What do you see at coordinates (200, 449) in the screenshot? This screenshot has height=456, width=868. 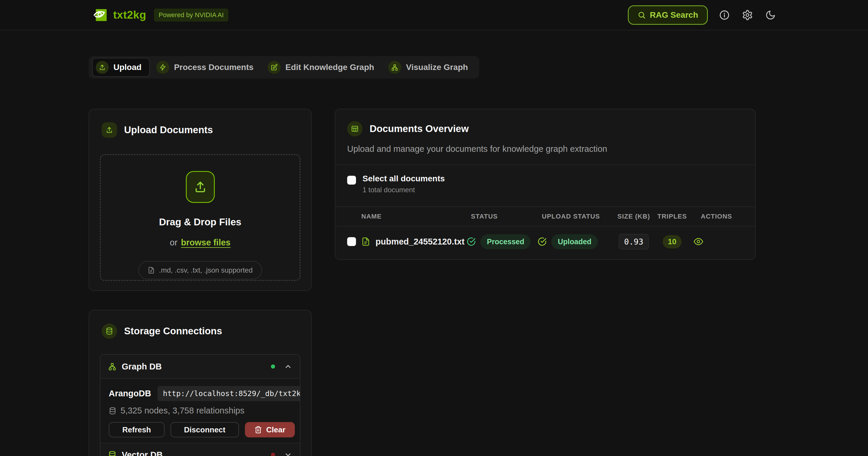 I see `vector-db-section-header: Vector DB` at bounding box center [200, 449].